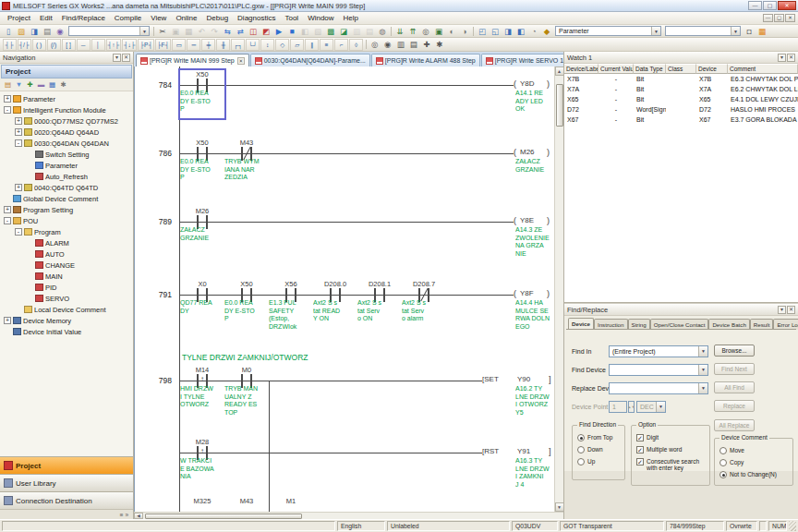 The width and height of the screenshot is (798, 532). I want to click on tree-item-0020-q64ad-q64ad: +0020:Q64AD Q64AD, so click(66, 132).